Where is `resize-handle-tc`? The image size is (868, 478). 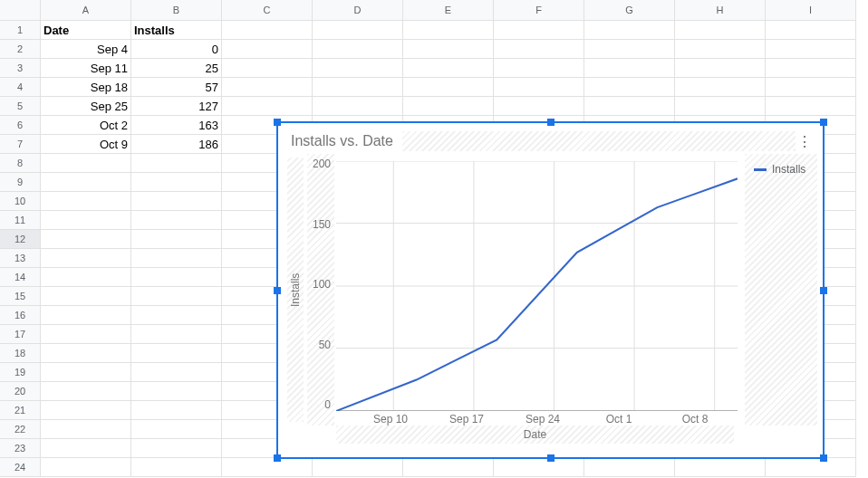 resize-handle-tc is located at coordinates (551, 122).